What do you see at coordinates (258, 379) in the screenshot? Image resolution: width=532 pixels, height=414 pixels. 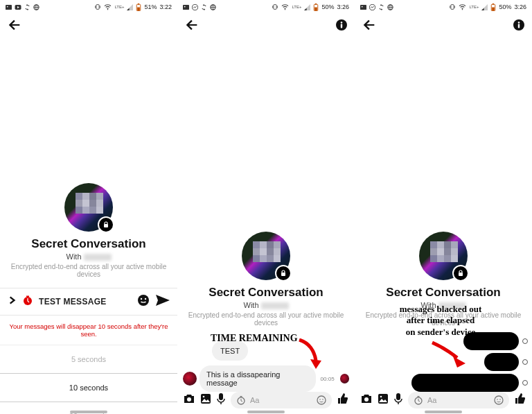 I see `message-in-1: This is a dissapearing message` at bounding box center [258, 379].